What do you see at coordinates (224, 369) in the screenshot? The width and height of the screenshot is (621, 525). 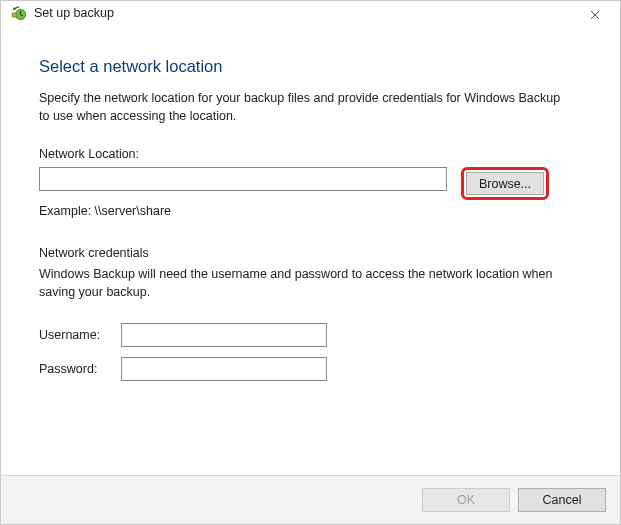 I see `password-input` at bounding box center [224, 369].